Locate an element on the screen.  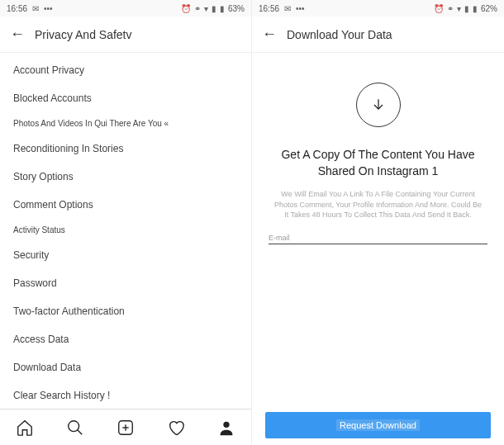
status-bar-left: 16:56 ✉ ••• ⏰ ⚭ ▾ ▮ ▮ 63% is located at coordinates (126, 8).